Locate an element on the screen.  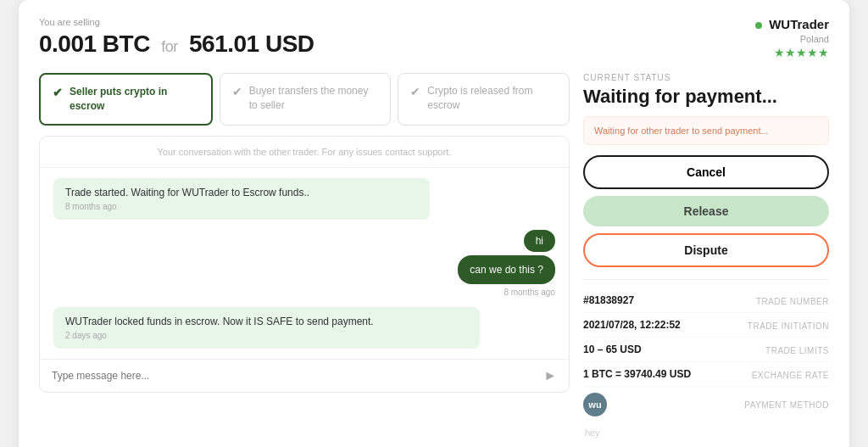
trade-val-1: 2021/07/28, 12:22:52 is located at coordinates (632, 325).